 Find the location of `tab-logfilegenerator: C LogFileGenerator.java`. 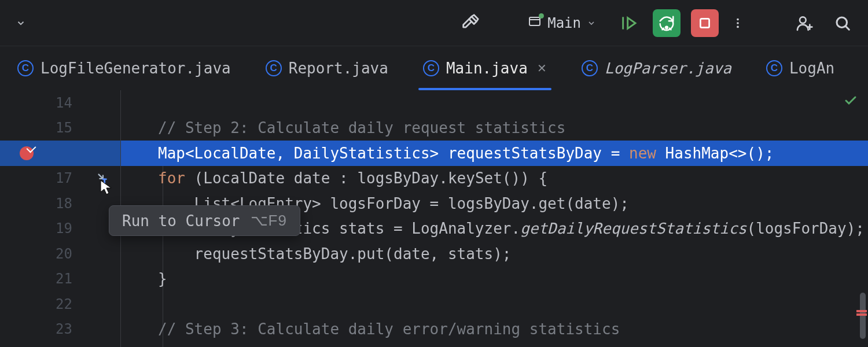

tab-logfilegenerator: C LogFileGenerator.java is located at coordinates (124, 68).